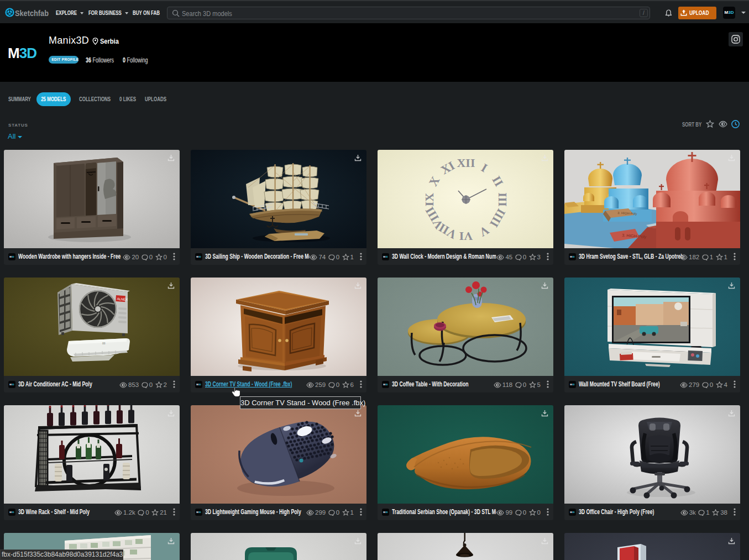 The image size is (749, 560). Describe the element at coordinates (503, 200) in the screenshot. I see `svg-text: III` at that location.